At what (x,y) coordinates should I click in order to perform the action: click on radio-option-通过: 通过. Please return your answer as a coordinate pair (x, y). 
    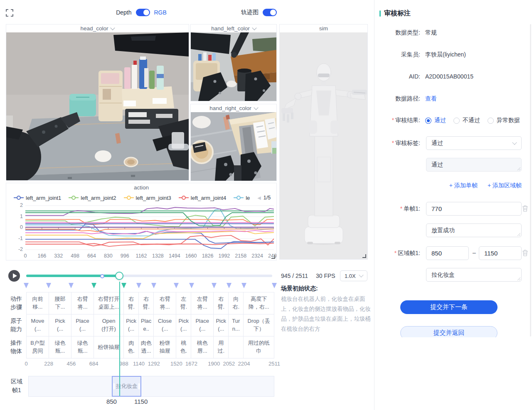
    Looking at the image, I should click on (436, 120).